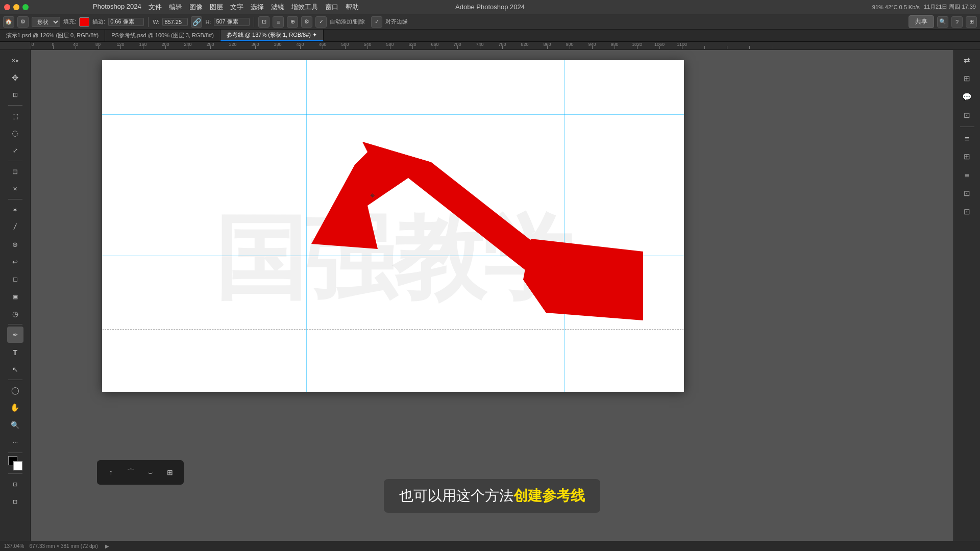 Image resolution: width=980 pixels, height=551 pixels. Describe the element at coordinates (15, 335) in the screenshot. I see `pen-tool: ✒` at that location.